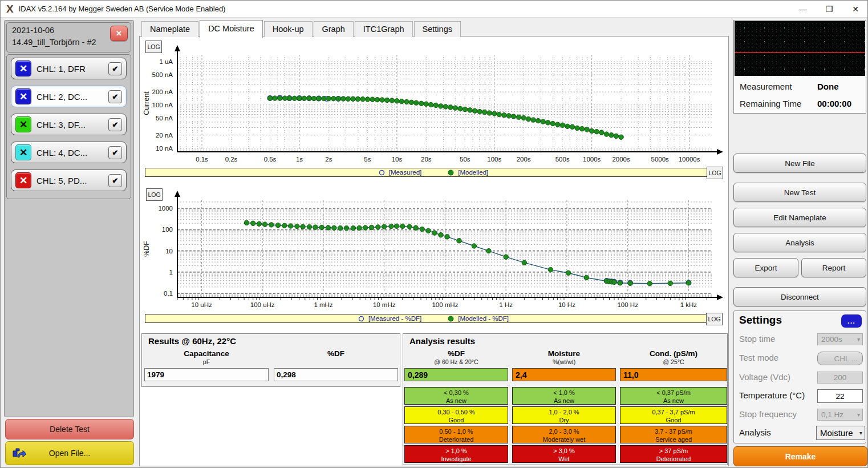 This screenshot has width=868, height=468. I want to click on moisture-analysis-value: 2,4, so click(564, 374).